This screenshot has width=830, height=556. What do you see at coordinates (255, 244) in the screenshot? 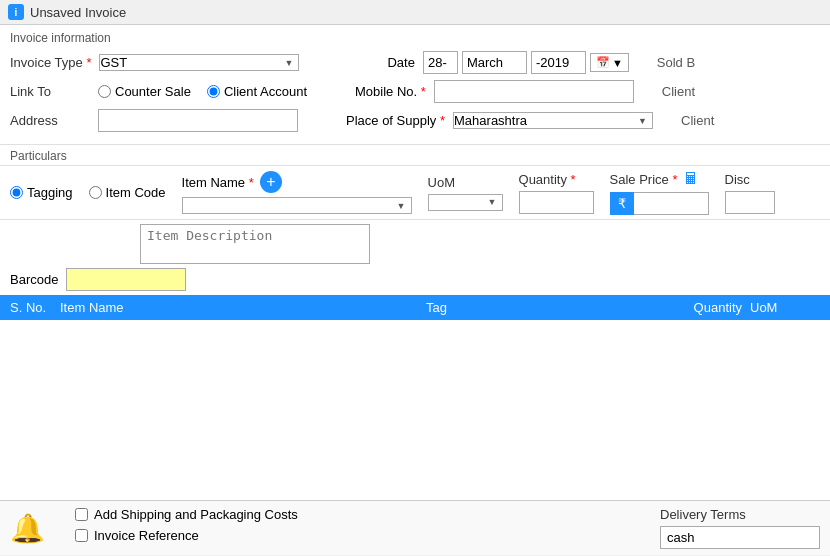
I see `item-desc-col` at bounding box center [255, 244].